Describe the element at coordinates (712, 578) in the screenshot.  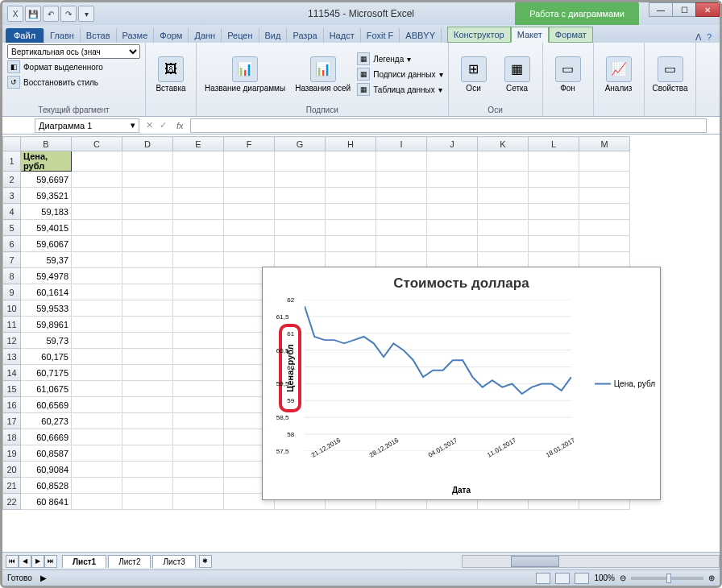
I see `zoom-in-button: ⊕` at that location.